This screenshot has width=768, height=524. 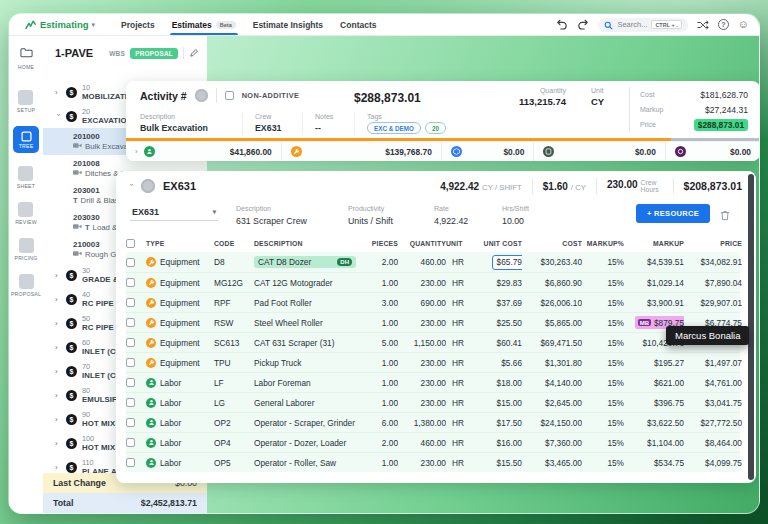 I want to click on search-input: Search... CTRL + ., so click(x=642, y=25).